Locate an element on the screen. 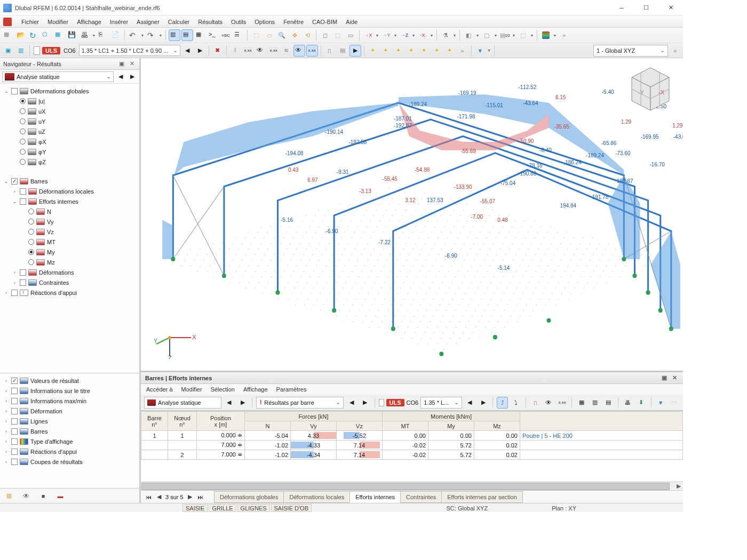 The image size is (747, 560). rotate-button: ⟲ is located at coordinates (307, 35).